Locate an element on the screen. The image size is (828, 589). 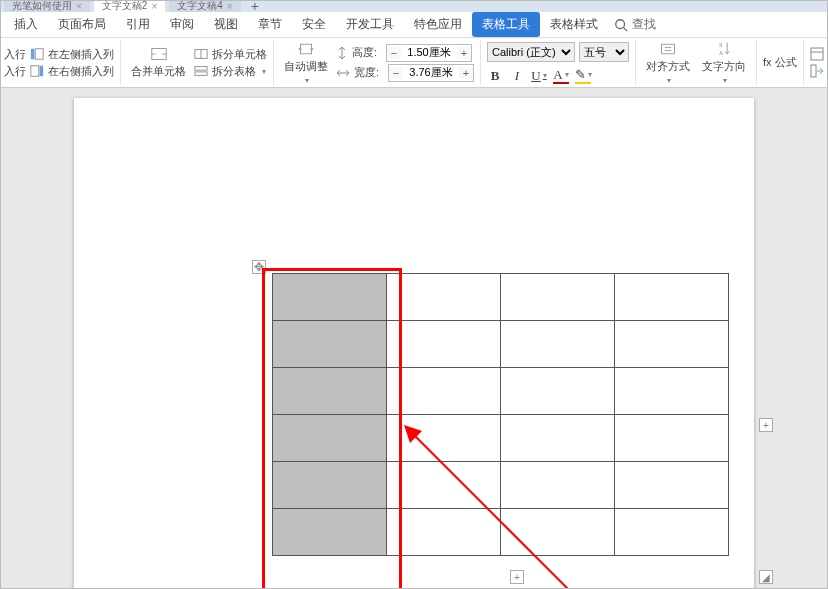
table-move-handle: ✥ is located at coordinates (259, 267).